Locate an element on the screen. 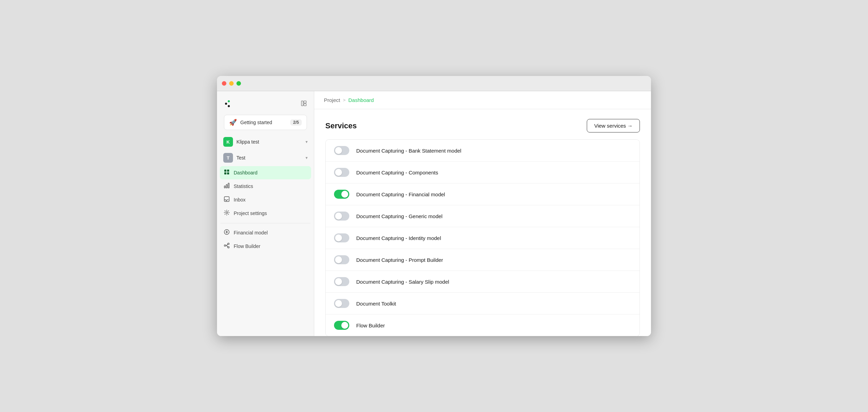 The height and width of the screenshot is (412, 868). workspace-avatar: K is located at coordinates (228, 142).